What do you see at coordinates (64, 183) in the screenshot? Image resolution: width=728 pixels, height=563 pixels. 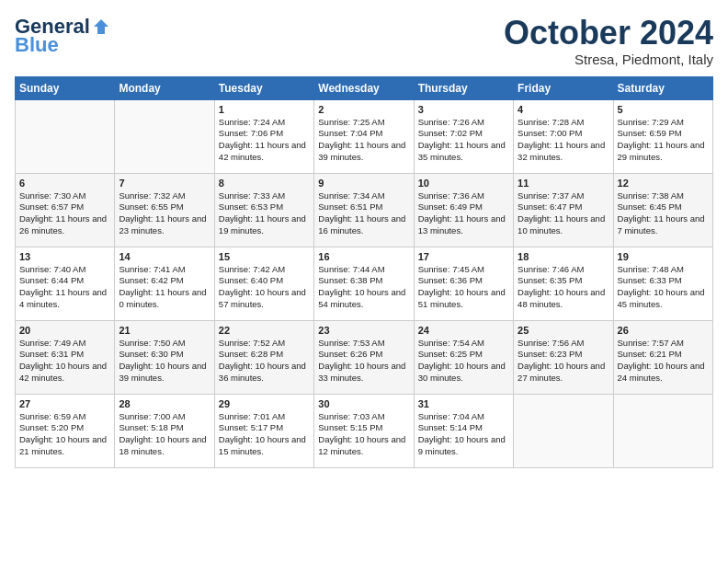 I see `day-number: 6` at bounding box center [64, 183].